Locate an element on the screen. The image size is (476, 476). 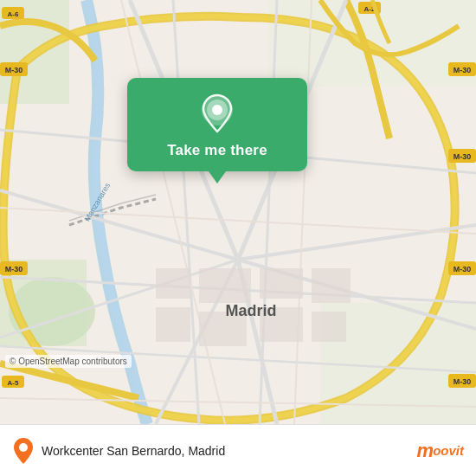
moovit-logo: m oovit is located at coordinates (441, 451).